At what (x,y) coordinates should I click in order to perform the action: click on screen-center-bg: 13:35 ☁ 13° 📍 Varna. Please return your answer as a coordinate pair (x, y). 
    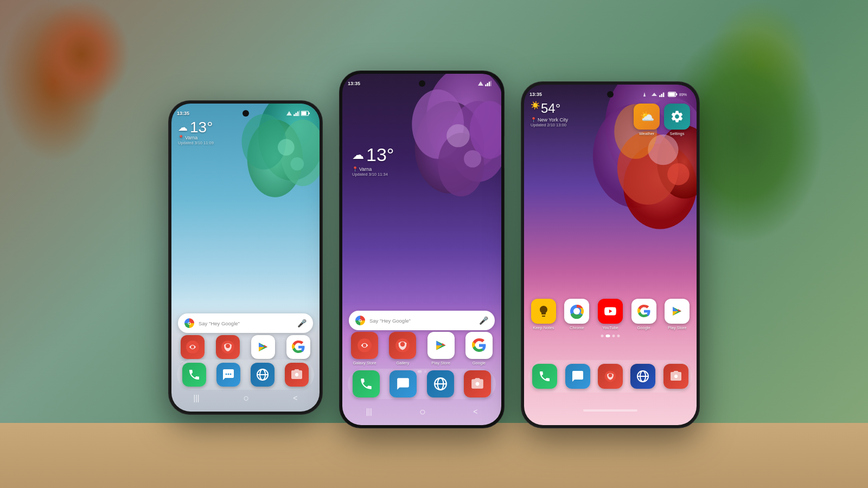
    Looking at the image, I should click on (422, 249).